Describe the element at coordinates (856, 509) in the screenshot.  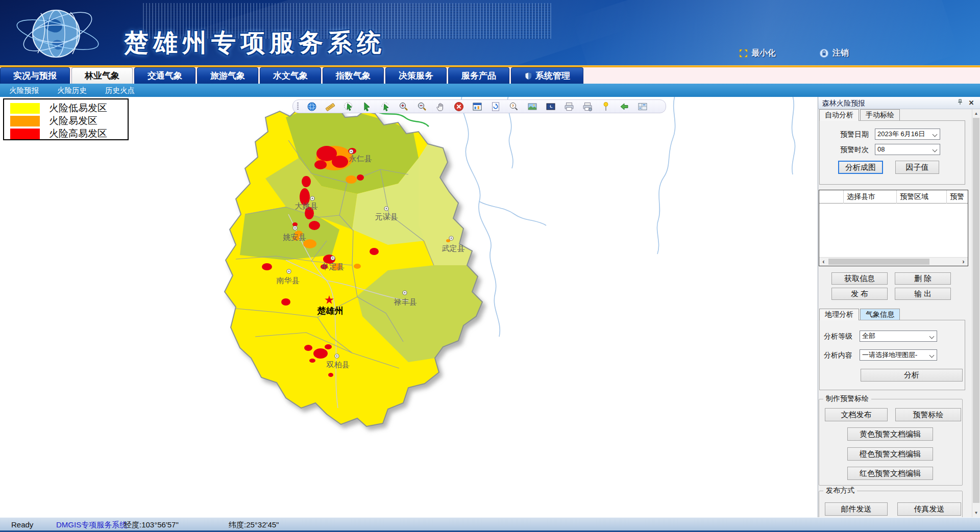
I see `email-send-button: 邮件发送` at that location.